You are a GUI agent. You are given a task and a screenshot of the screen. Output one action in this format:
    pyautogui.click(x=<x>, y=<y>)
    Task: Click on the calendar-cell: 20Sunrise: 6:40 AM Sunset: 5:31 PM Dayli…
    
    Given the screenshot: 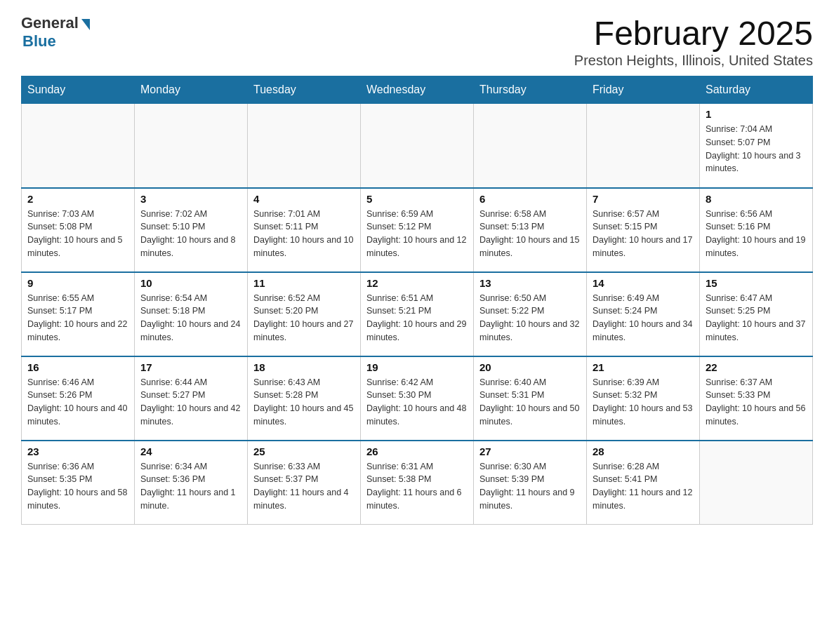 What is the action you would take?
    pyautogui.click(x=531, y=398)
    